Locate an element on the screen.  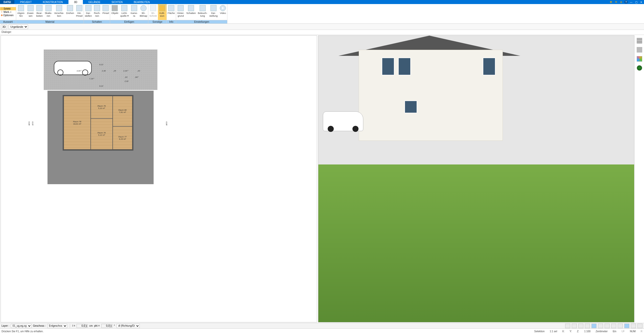
tab-projekt: PROJEKT is located at coordinates (26, 2).